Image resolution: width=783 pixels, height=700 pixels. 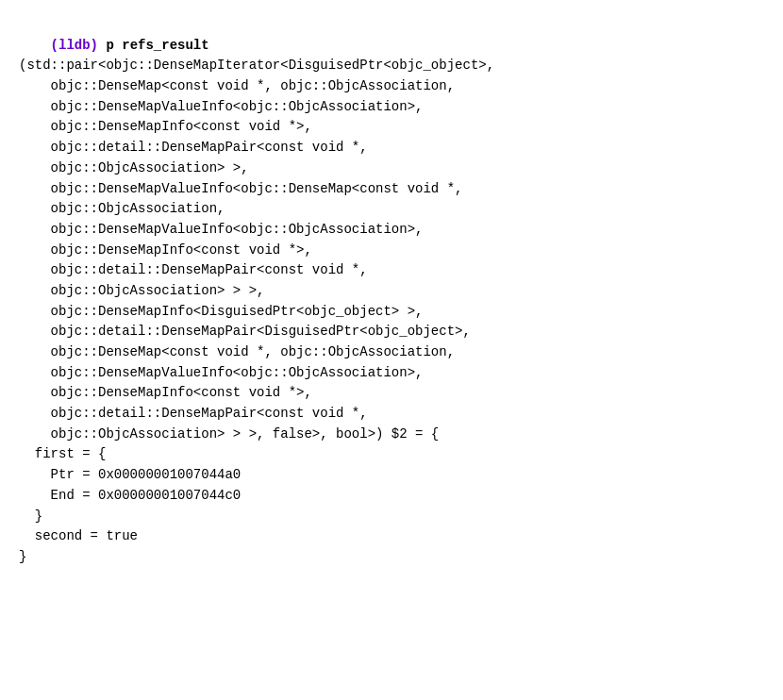 I want to click on prompt-line: (lldb) p refs_result, so click(x=130, y=45).